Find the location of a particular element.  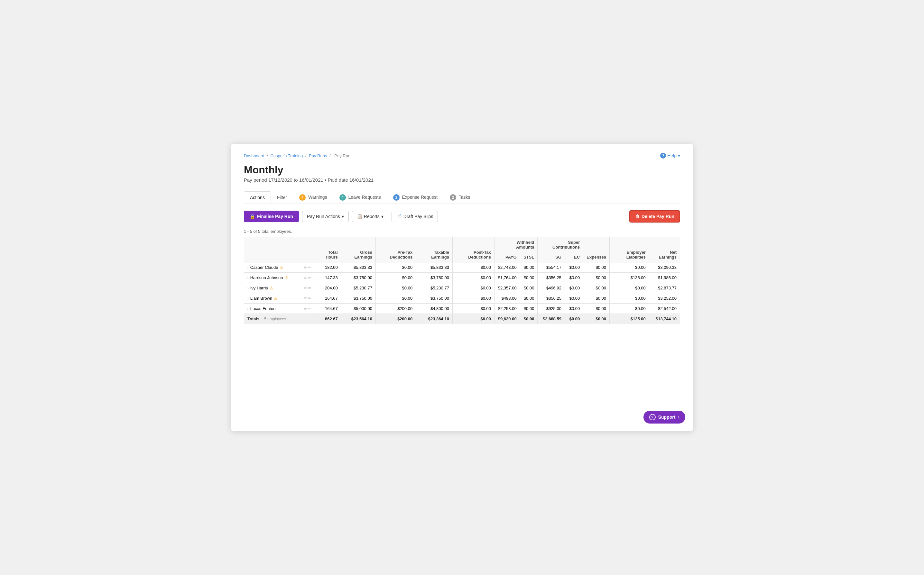

delete-pay-run-button: 🗑 Delete Pay Run is located at coordinates (655, 216).